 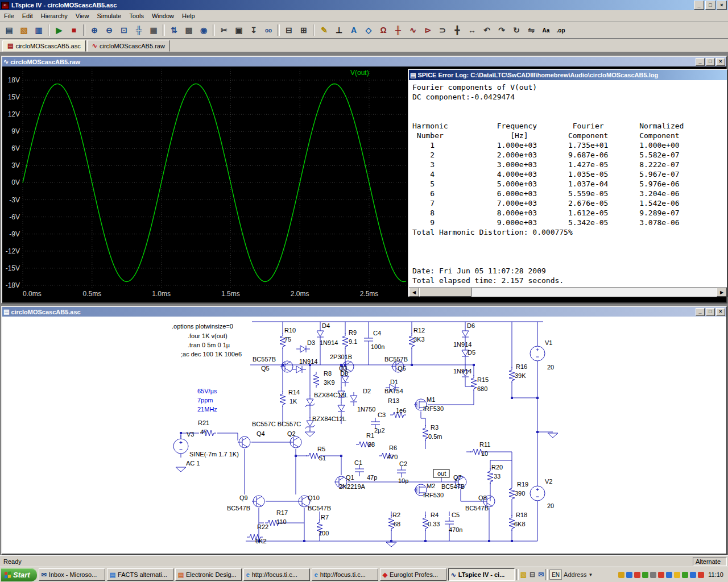 What do you see at coordinates (637, 575) in the screenshot?
I see `tray-antivirus-icon` at bounding box center [637, 575].